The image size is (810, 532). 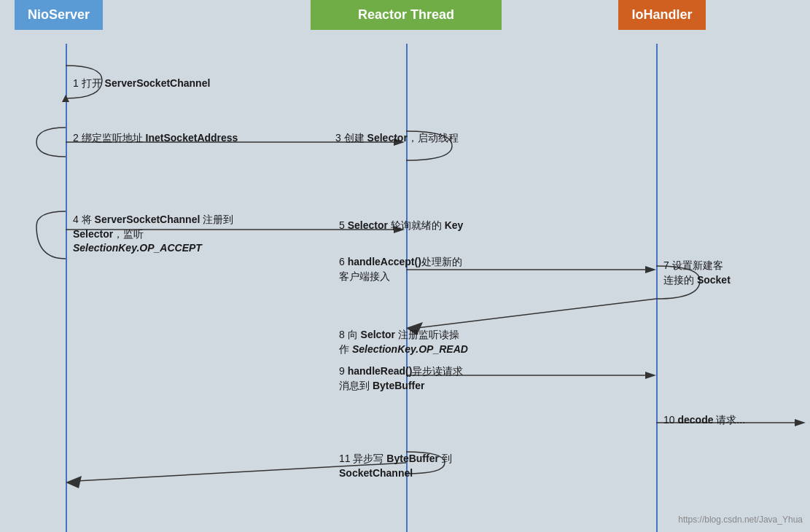 I want to click on msg10-label: 10 decode 请求..., so click(x=704, y=420).